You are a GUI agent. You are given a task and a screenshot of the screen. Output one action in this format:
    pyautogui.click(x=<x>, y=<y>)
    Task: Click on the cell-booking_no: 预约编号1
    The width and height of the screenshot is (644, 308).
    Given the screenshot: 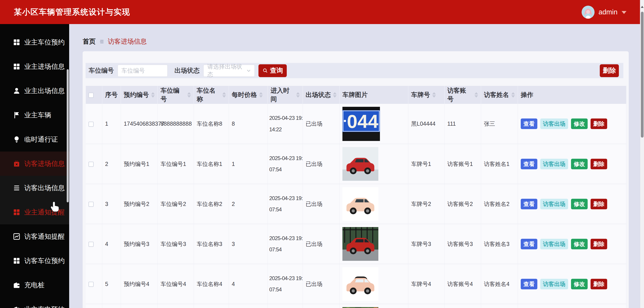 What is the action you would take?
    pyautogui.click(x=139, y=164)
    